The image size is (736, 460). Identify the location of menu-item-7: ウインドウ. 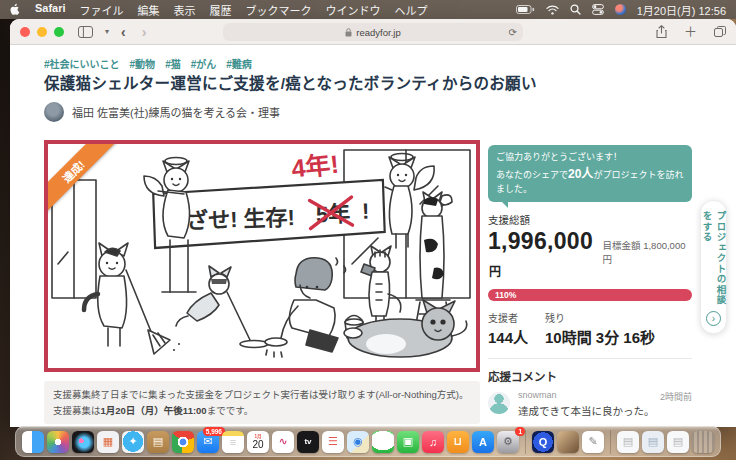
(354, 10).